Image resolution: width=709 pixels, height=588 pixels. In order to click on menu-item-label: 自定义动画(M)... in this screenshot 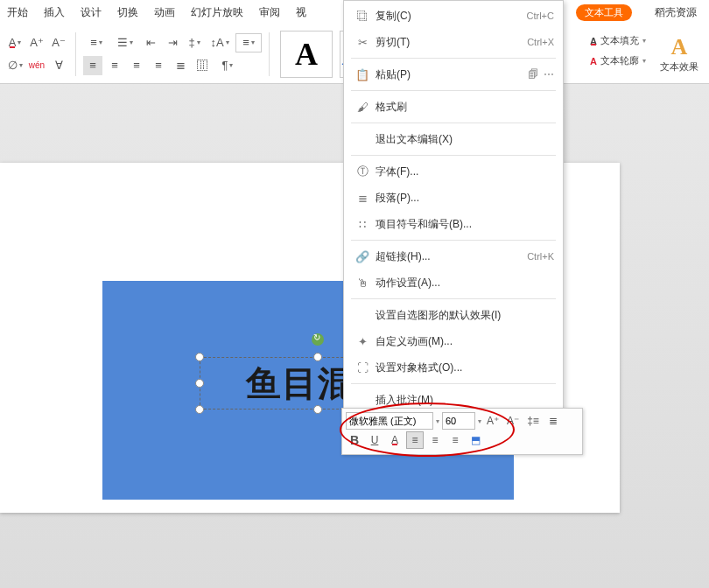, I will do `click(463, 341)`.